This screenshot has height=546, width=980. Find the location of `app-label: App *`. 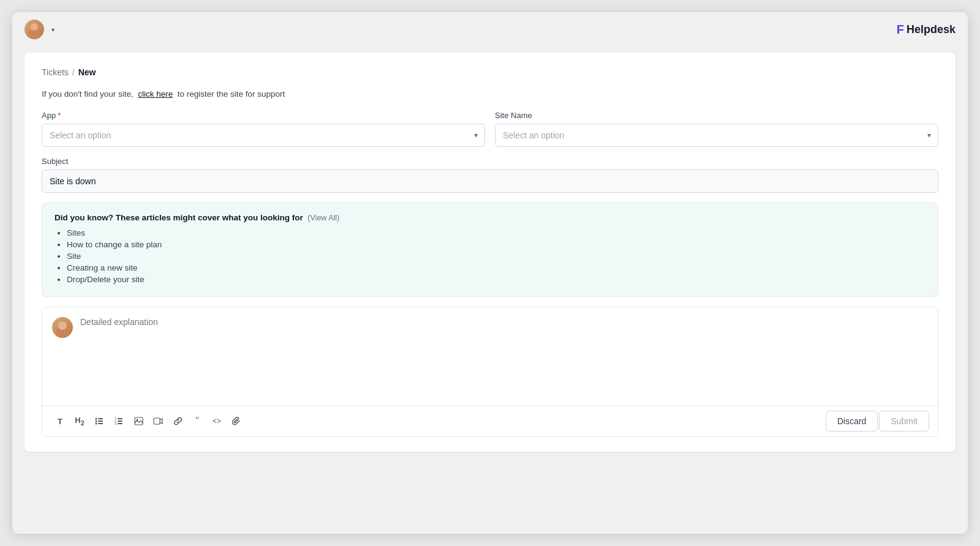

app-label: App * is located at coordinates (263, 115).